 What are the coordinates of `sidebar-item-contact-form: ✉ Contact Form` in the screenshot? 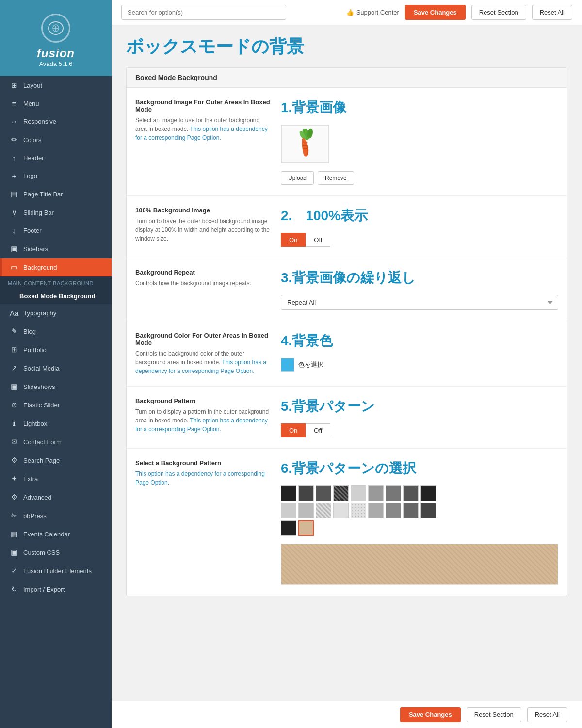 It's located at (56, 442).